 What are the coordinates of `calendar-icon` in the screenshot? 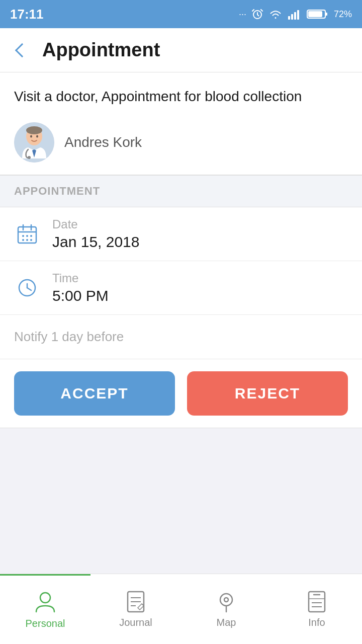 It's located at (27, 234).